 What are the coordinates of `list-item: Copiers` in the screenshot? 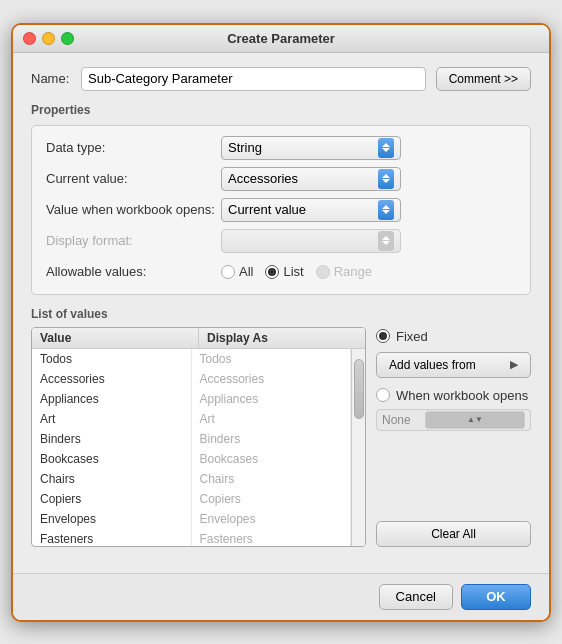 It's located at (112, 499).